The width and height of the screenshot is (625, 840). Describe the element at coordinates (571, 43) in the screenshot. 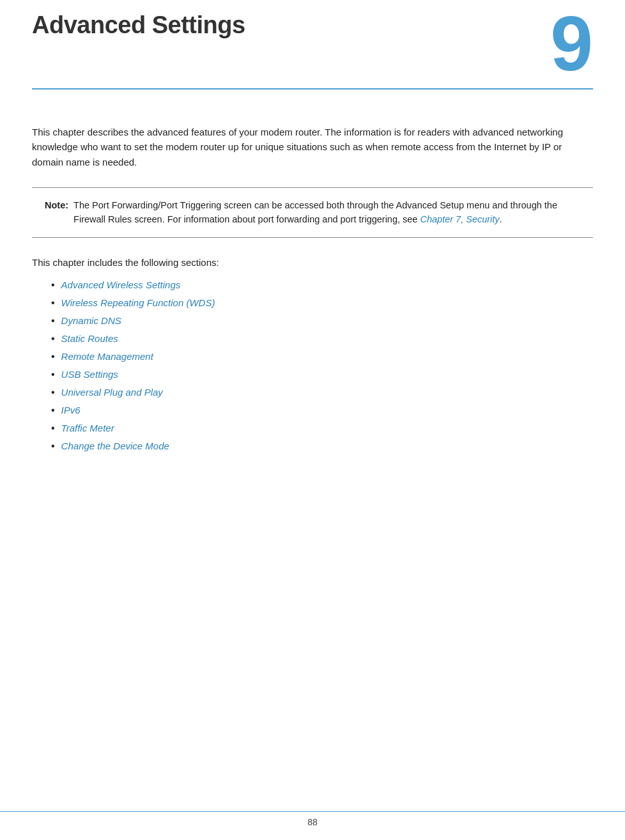

I see `chapter-number: 9` at that location.